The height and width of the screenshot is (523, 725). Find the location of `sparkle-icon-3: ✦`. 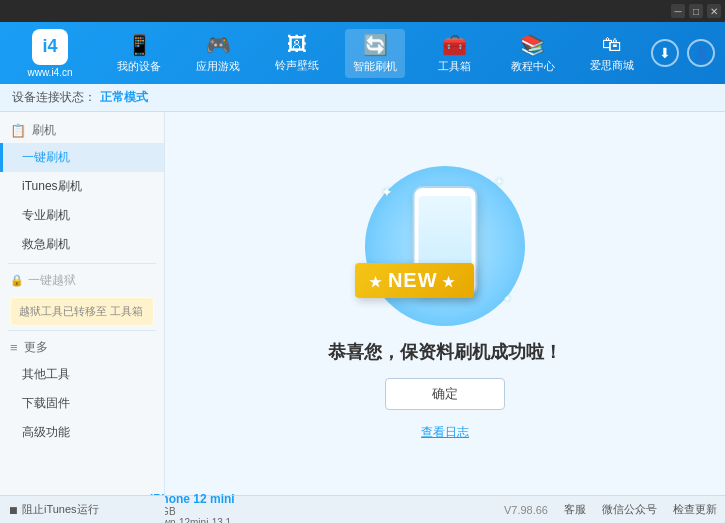

sparkle-icon-3: ✦ is located at coordinates (507, 298).